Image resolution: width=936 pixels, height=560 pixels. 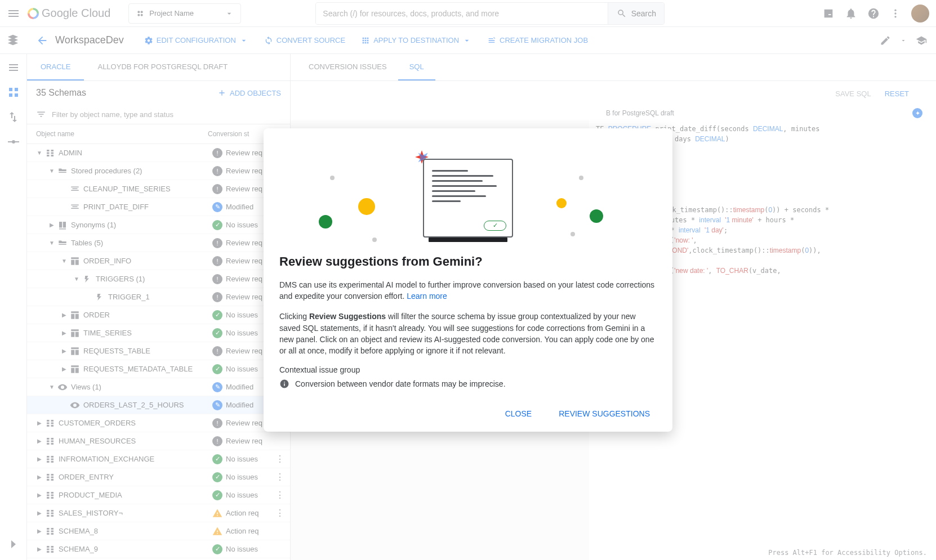 What do you see at coordinates (604, 414) in the screenshot?
I see `review-suggestions-button: REVIEW SUGGESTIONS` at bounding box center [604, 414].